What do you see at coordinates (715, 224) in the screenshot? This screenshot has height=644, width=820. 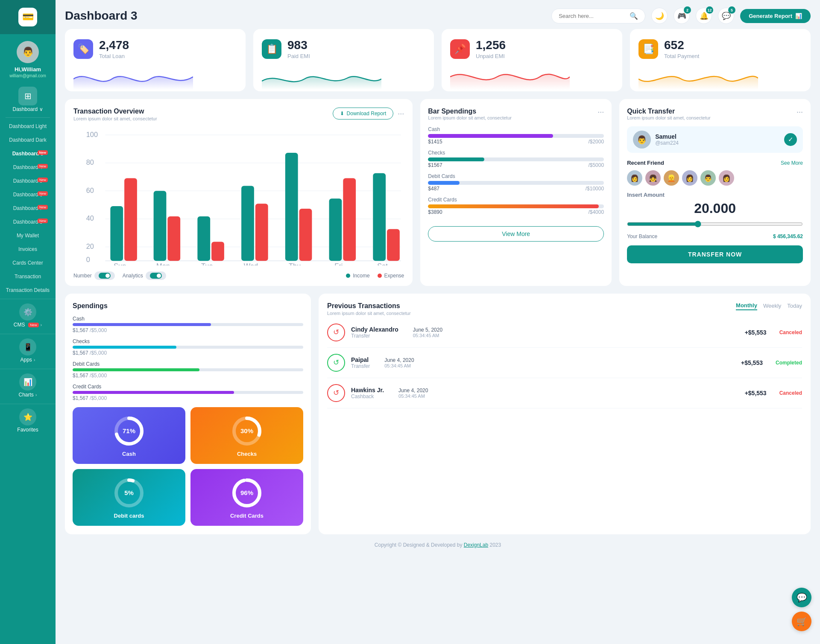 I see `amount-slider` at bounding box center [715, 224].